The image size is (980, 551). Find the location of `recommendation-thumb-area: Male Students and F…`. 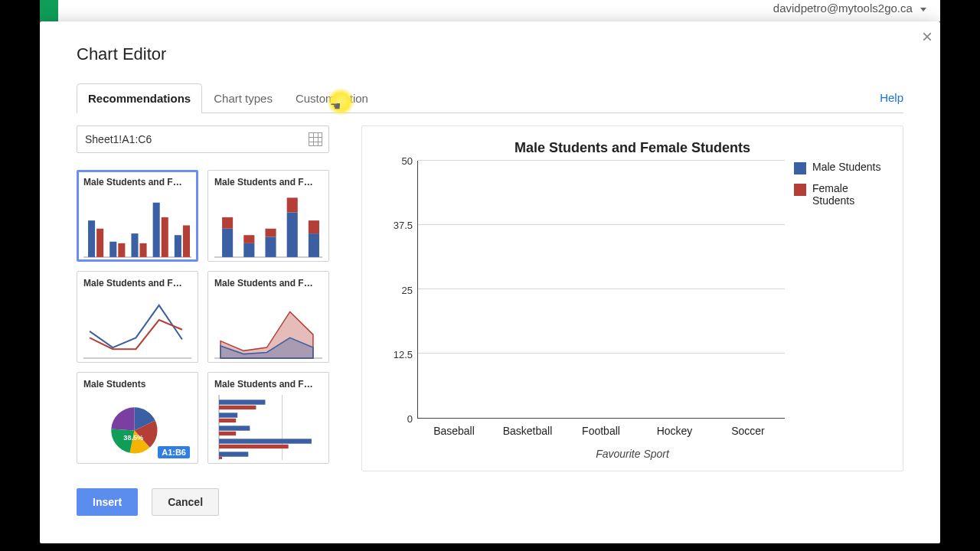

recommendation-thumb-area: Male Students and F… is located at coordinates (268, 317).